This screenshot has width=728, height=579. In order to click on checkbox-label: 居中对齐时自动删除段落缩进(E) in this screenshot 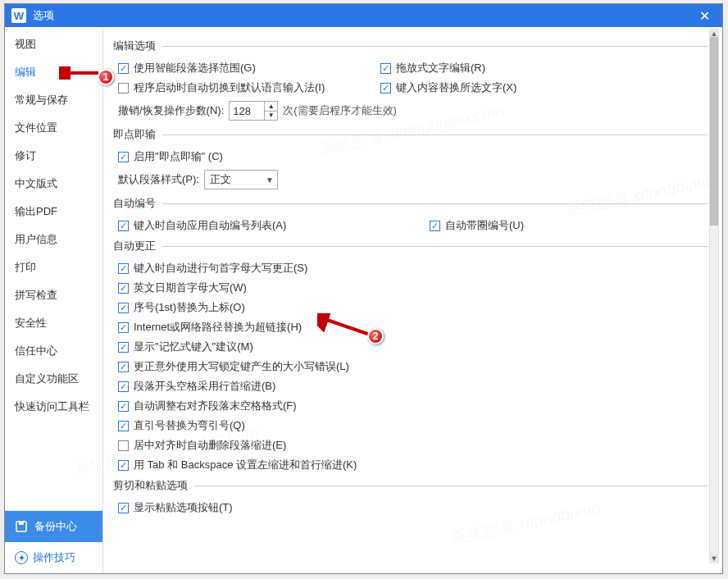, I will do `click(210, 445)`.